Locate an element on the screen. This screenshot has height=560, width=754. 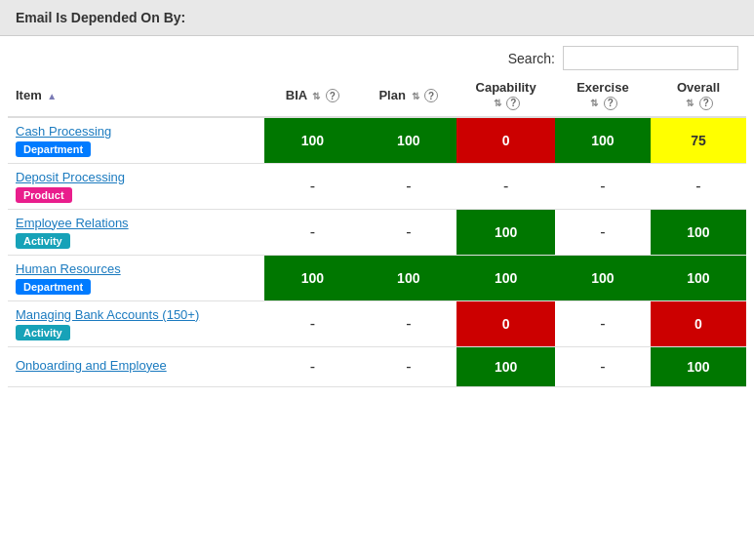
capability-cell: - is located at coordinates (505, 185).